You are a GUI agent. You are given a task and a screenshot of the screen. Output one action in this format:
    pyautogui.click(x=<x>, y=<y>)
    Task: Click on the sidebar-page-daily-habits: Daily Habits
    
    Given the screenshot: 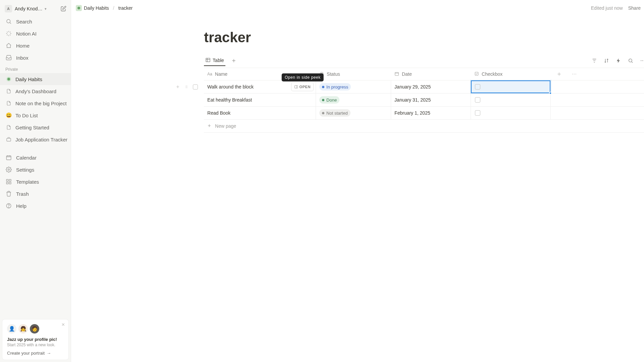 What is the action you would take?
    pyautogui.click(x=36, y=79)
    